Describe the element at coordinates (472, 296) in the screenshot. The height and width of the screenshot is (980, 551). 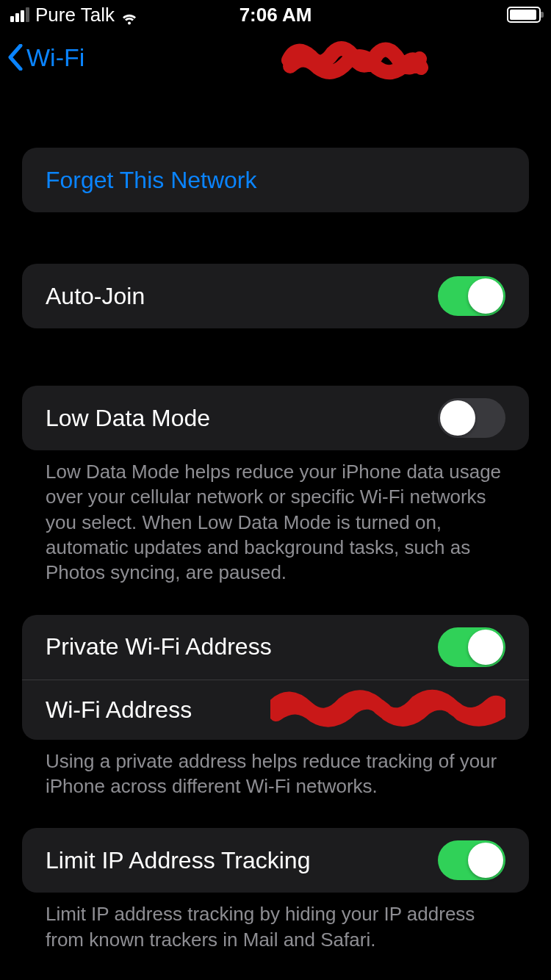
I see `auto-join-toggle` at that location.